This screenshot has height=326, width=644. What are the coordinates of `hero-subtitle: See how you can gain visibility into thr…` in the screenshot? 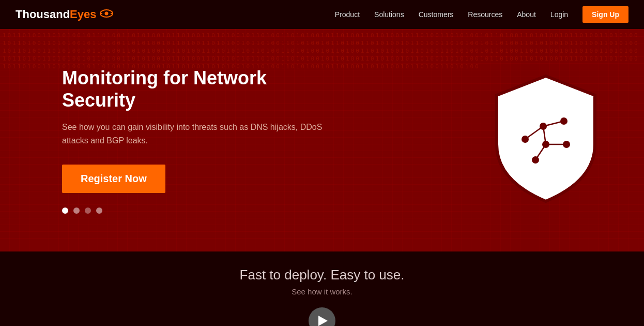 It's located at (196, 134).